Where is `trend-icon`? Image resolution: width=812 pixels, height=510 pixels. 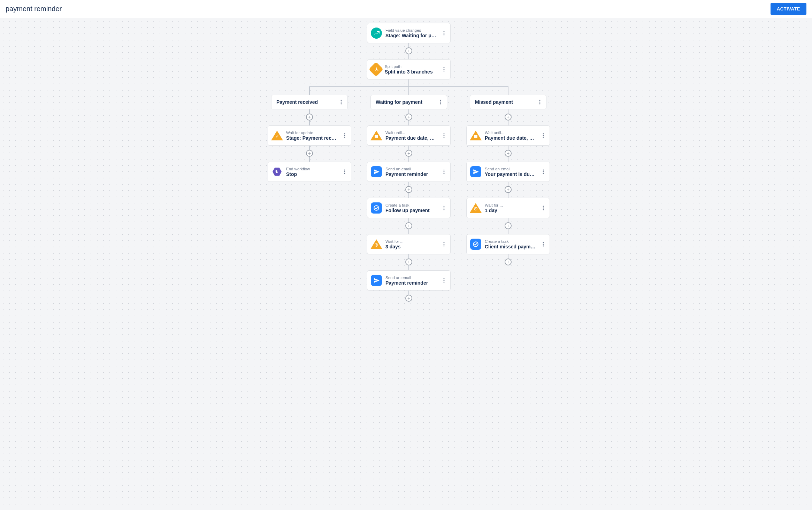
trend-icon is located at coordinates (376, 33).